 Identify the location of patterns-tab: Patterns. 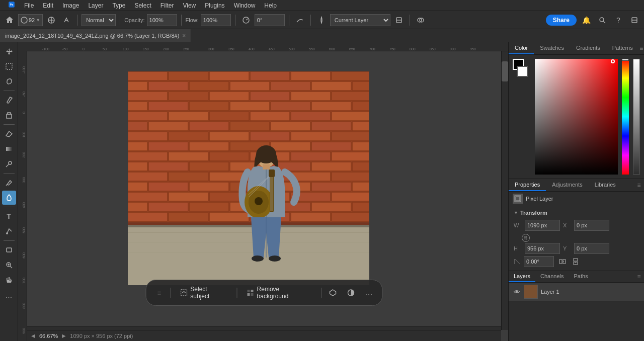
(623, 48).